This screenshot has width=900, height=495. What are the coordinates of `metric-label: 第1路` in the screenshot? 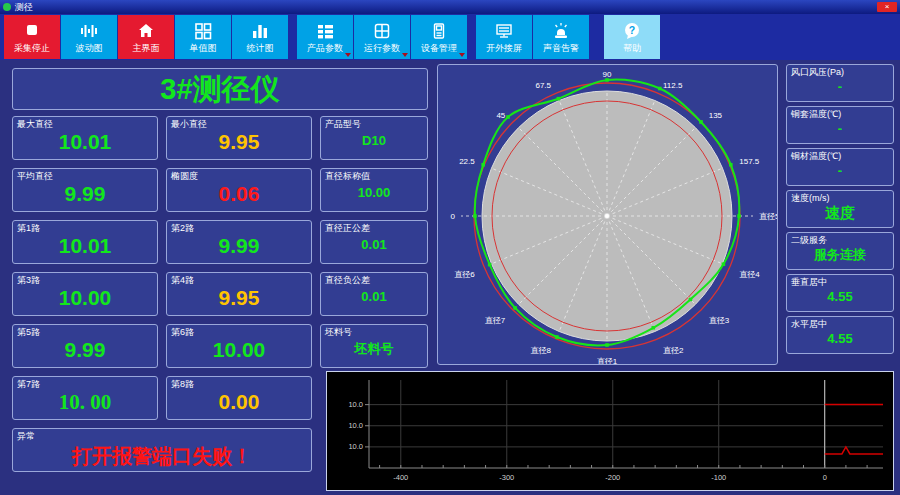 It's located at (85, 228).